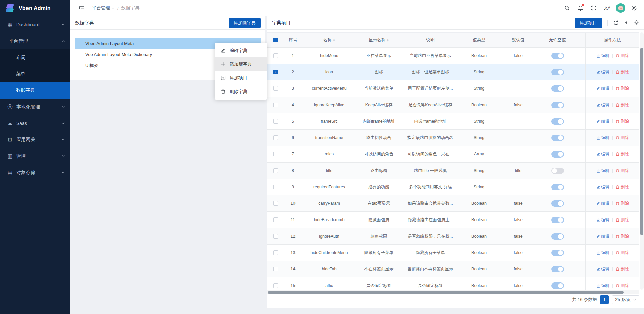  I want to click on menu-collapse-icon, so click(81, 8).